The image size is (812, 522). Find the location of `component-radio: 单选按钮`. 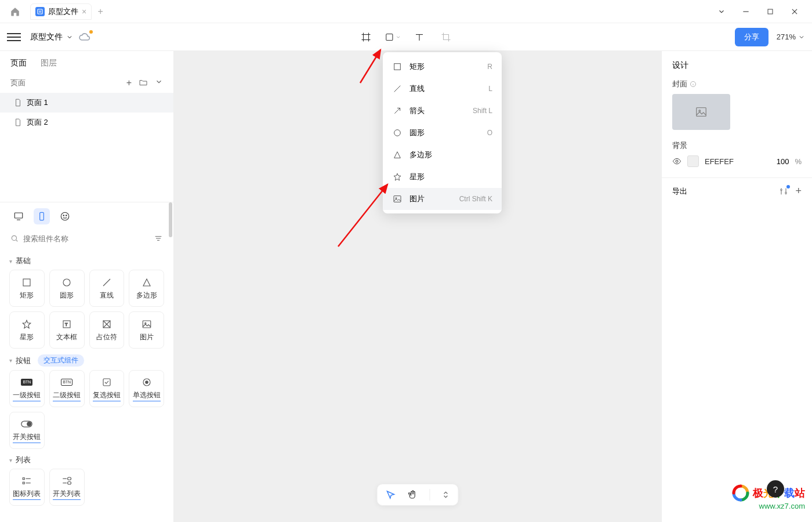

component-radio: 单选按钮 is located at coordinates (146, 389).